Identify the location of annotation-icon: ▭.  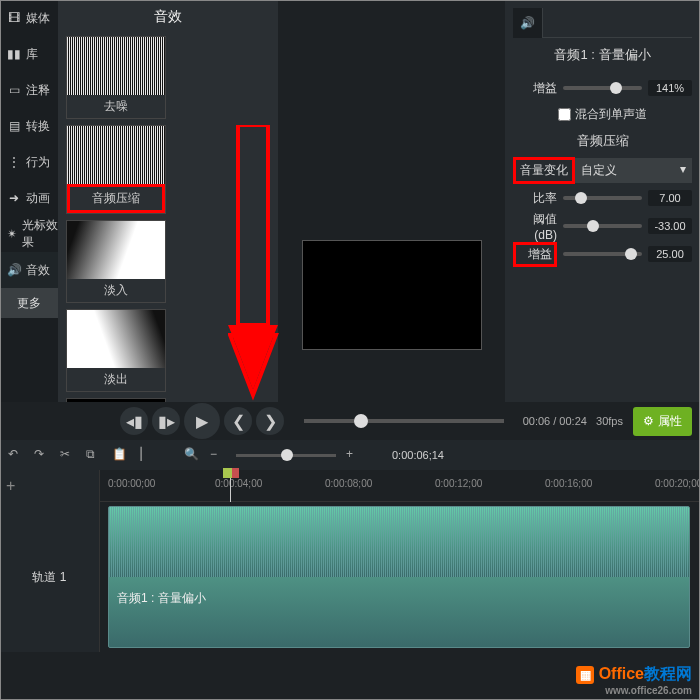
(14, 90).